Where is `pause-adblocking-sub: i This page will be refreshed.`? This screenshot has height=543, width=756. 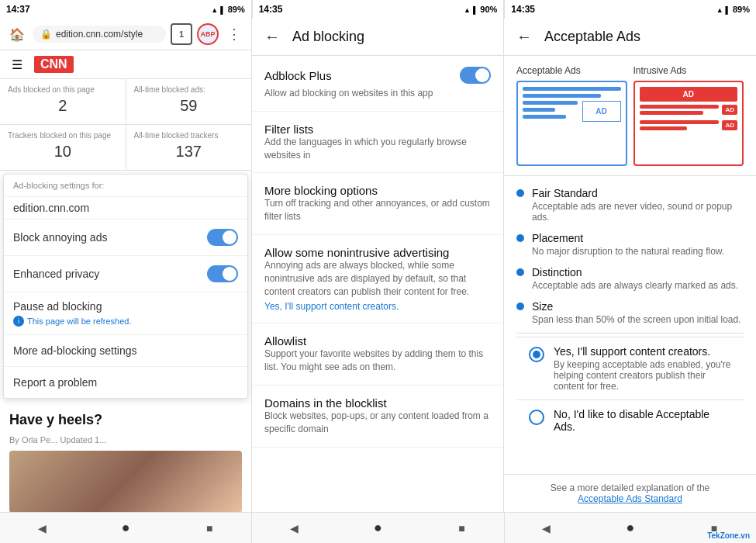
pause-adblocking-sub: i This page will be refreshed. is located at coordinates (126, 321).